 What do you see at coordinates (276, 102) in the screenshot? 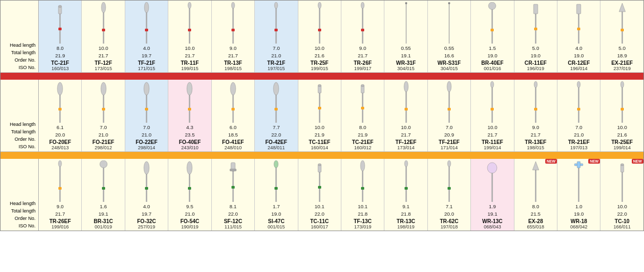
I see `bur-image-FO-42EF` at bounding box center [276, 102].